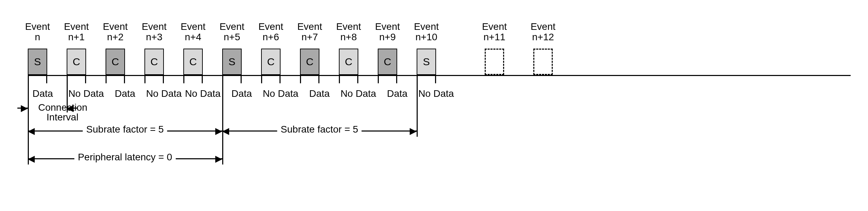 The width and height of the screenshot is (868, 211). What do you see at coordinates (62, 112) in the screenshot?
I see `connection-interval-label: Connection Interval` at bounding box center [62, 112].